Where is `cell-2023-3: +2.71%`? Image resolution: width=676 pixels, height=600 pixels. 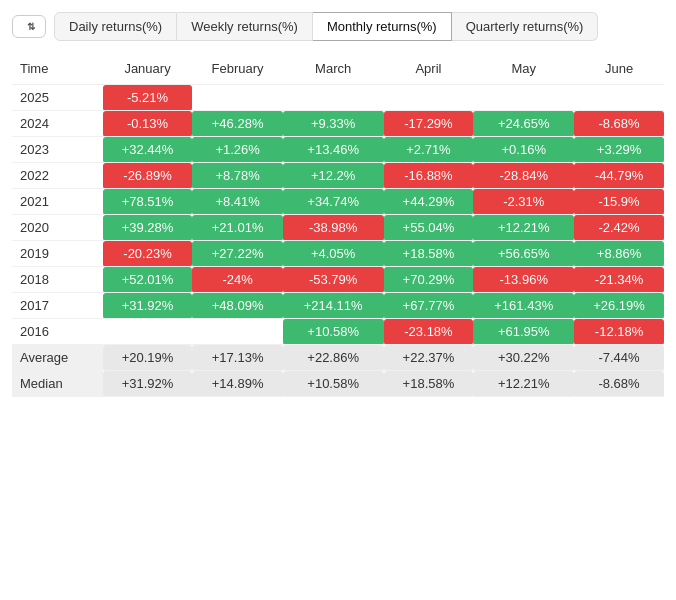 cell-2023-3: +2.71% is located at coordinates (429, 150).